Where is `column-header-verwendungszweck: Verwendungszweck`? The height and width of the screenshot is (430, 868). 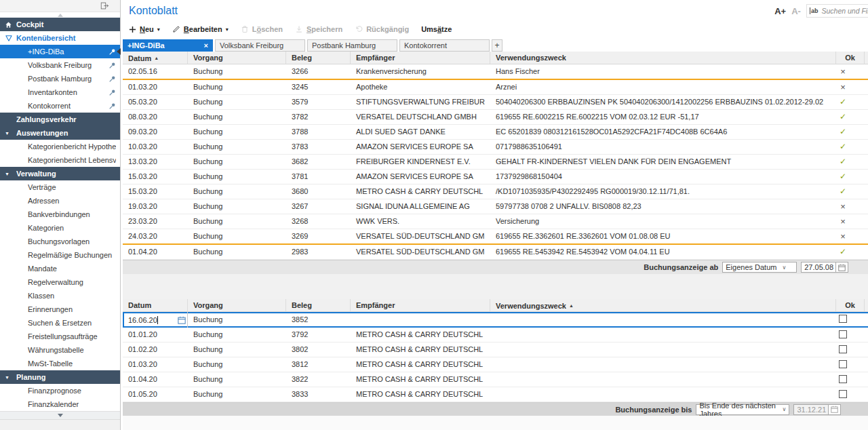
column-header-verwendungszweck: Verwendungszweck is located at coordinates (663, 58).